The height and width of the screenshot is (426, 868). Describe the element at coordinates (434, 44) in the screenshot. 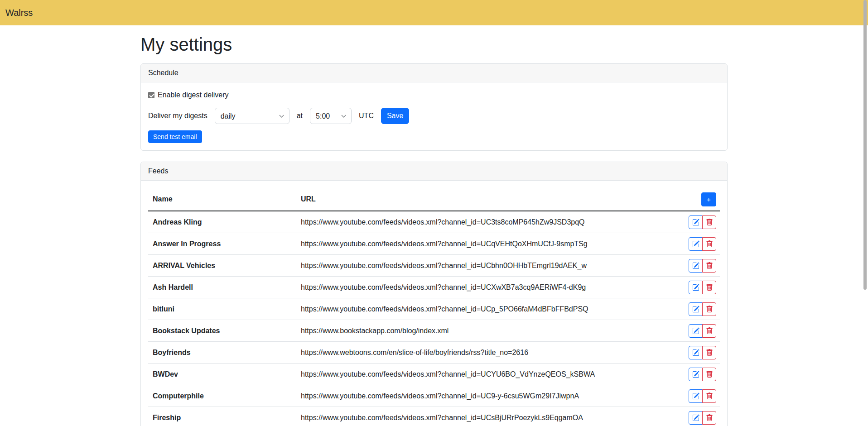

I see `page-title: My settings` at that location.